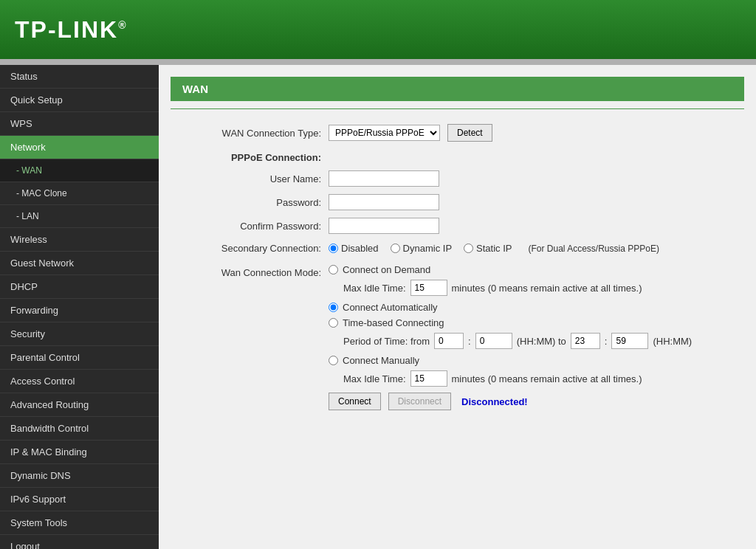 The image size is (756, 549). Describe the element at coordinates (510, 339) in the screenshot. I see `connection-modes-section: Connect on Demand Max Idle Time: minutes…` at that location.